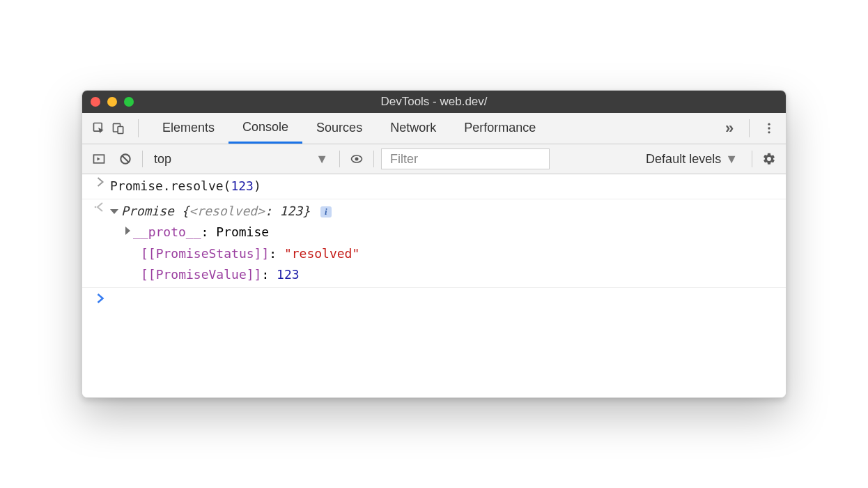 This screenshot has height=488, width=868. What do you see at coordinates (434, 187) in the screenshot?
I see `console-input-row: Promise.resolve(123)` at bounding box center [434, 187].